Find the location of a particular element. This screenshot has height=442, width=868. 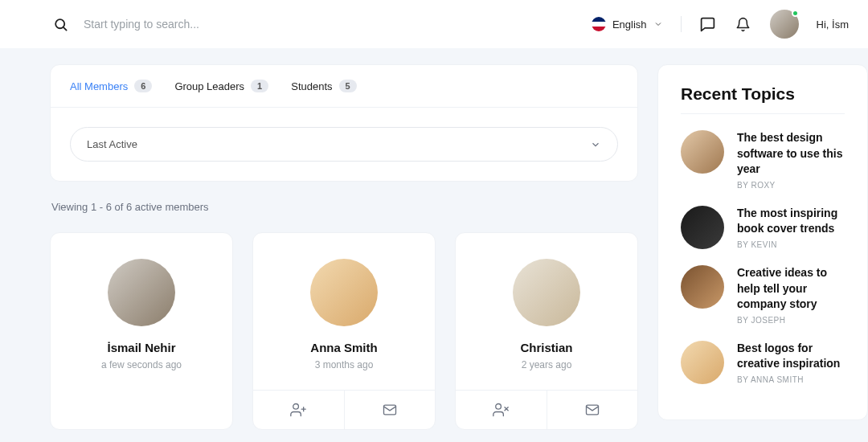

bell-icon is located at coordinates (743, 24).